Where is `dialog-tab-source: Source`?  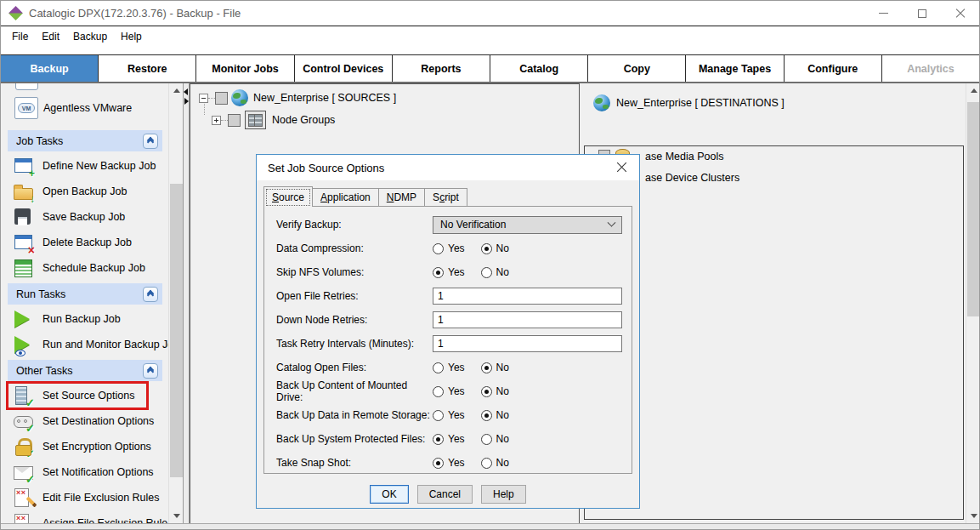 dialog-tab-source: Source is located at coordinates (288, 197).